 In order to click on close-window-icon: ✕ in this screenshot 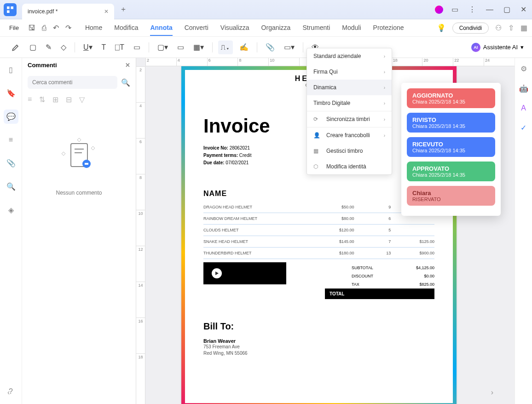, I will do `click(524, 9)`.